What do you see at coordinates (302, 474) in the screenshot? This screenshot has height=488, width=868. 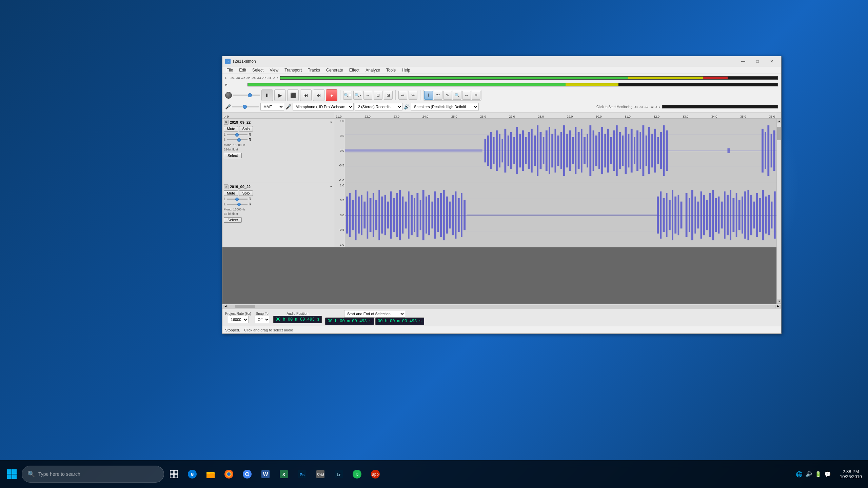 I see `photoshop-button: Ps` at bounding box center [302, 474].